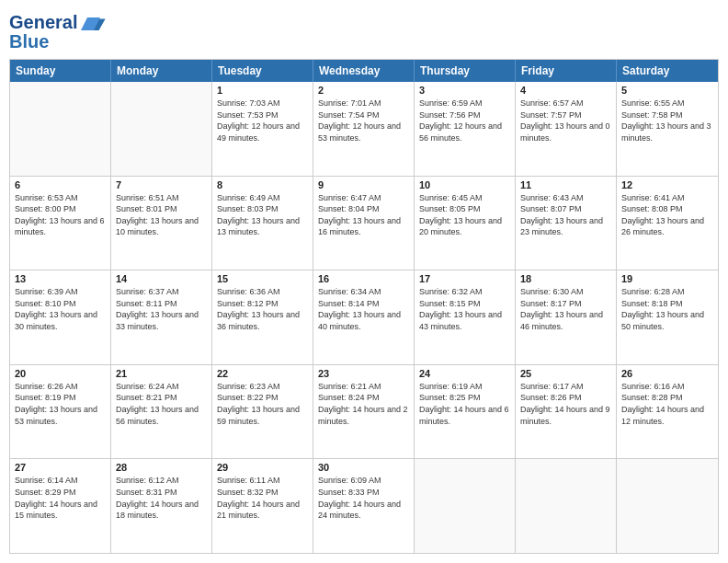 The width and height of the screenshot is (728, 563). I want to click on cal-cell-w2-d1: 6Sunrise: 6:53 AM Sunset: 8:00 PM Daylig…, so click(61, 224).